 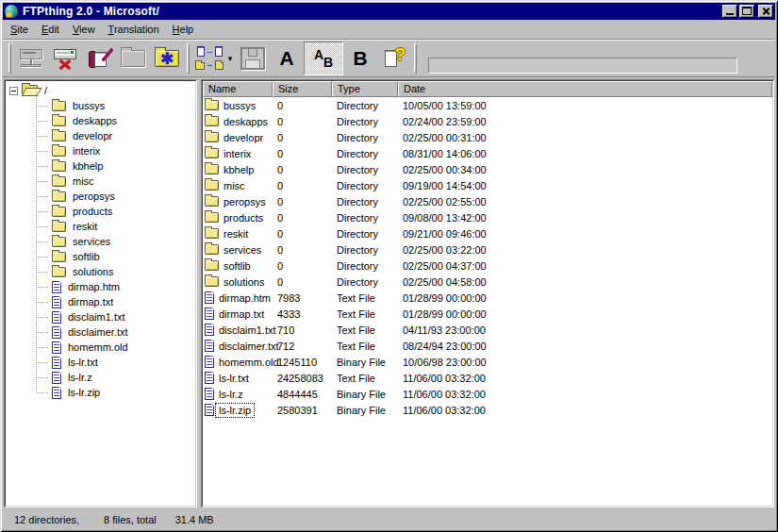 What do you see at coordinates (488, 217) in the screenshot?
I see `file-row: products 0 Directory 09/08/00 13:42:00` at bounding box center [488, 217].